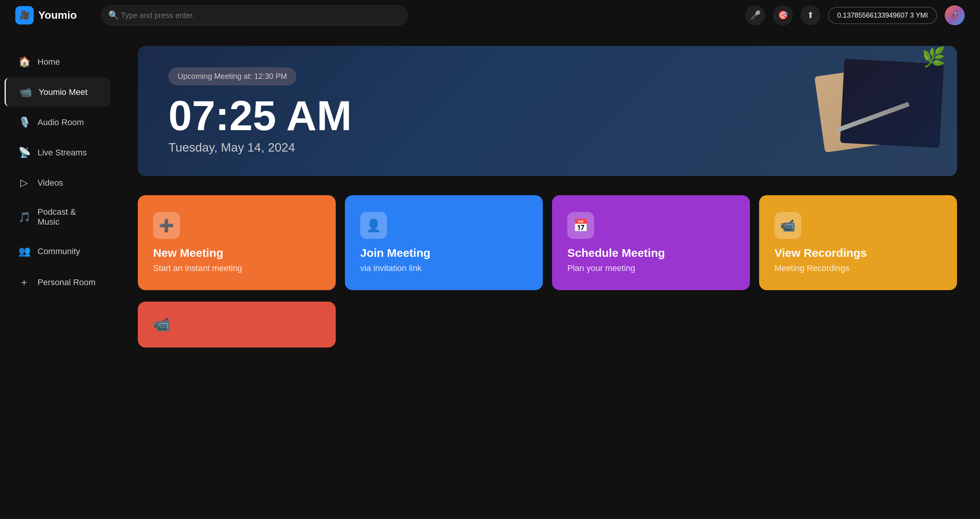  Describe the element at coordinates (237, 243) in the screenshot. I see `new-meeting-card: ➕ New Meeting Start an instant meeting` at that location.